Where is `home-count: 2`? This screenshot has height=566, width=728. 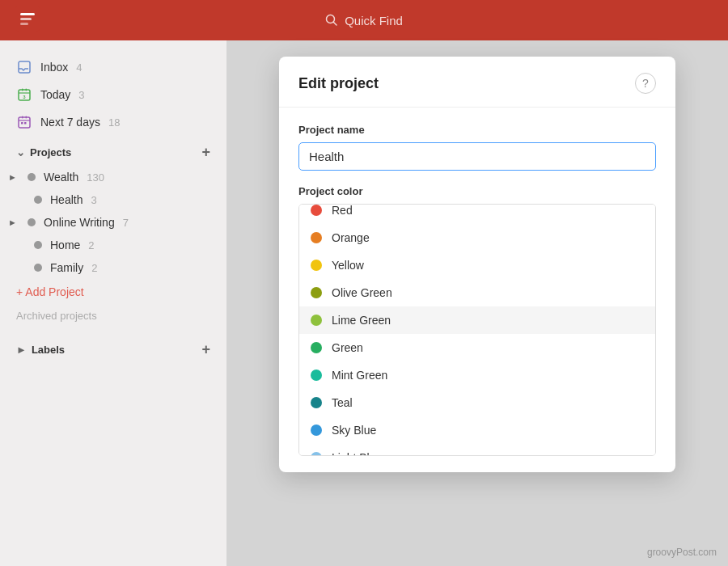
home-count: 2 is located at coordinates (91, 246).